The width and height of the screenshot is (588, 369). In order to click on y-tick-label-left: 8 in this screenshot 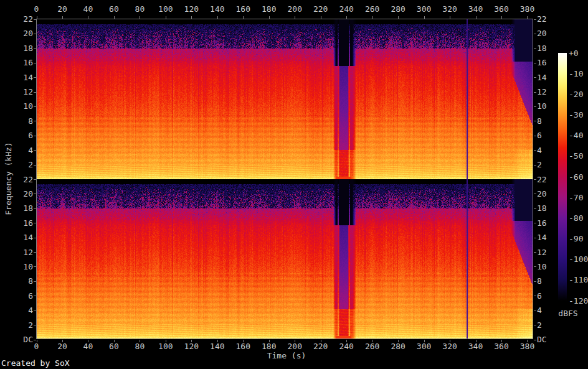, I will do `click(23, 121)`.